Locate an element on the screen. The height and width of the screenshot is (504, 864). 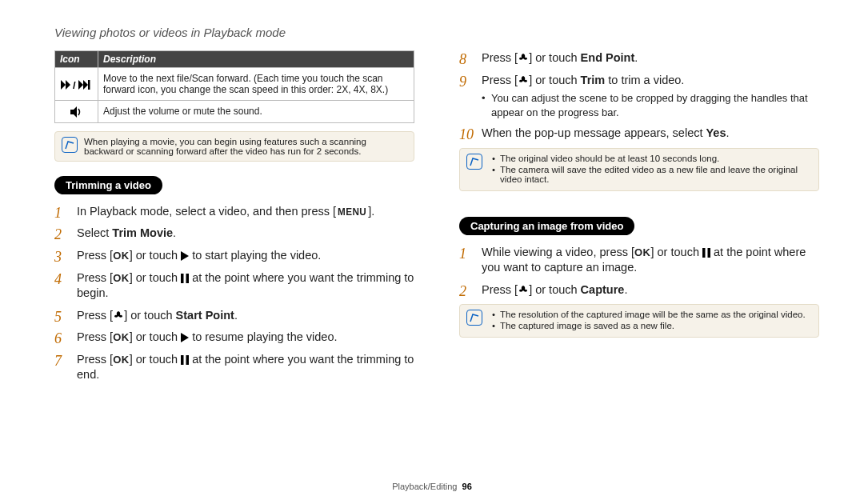
note-text: The captured image is saved as a new fil… is located at coordinates (649, 326).